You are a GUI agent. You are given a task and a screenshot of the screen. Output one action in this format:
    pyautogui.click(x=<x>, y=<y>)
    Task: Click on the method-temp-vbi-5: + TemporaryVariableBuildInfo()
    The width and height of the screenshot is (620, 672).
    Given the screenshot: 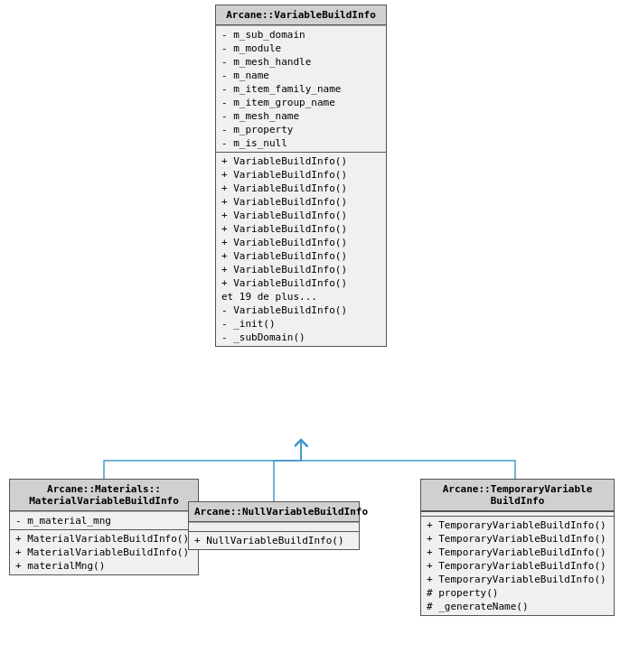 What is the action you would take?
    pyautogui.click(x=517, y=580)
    